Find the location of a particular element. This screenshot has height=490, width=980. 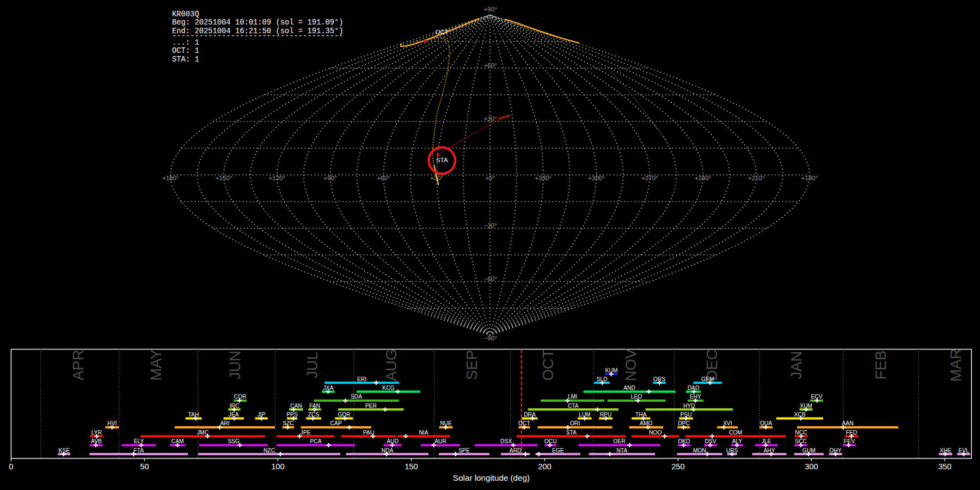

svg-text: XUM is located at coordinates (806, 406).